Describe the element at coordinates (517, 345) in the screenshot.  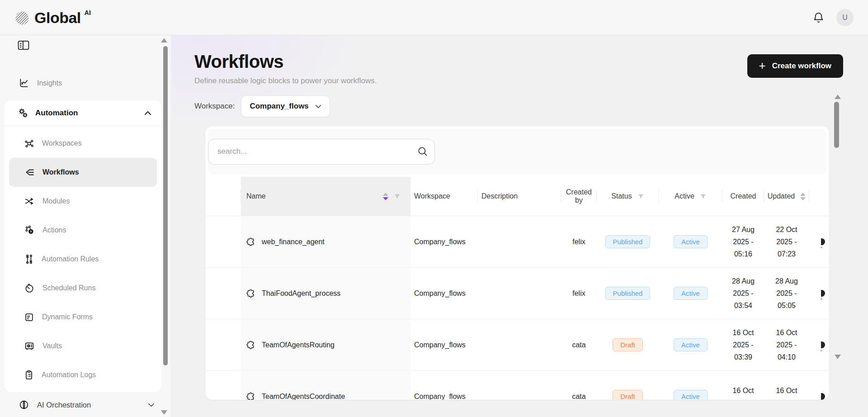
I see `table-row: TeamOfAgentsRouting Company_flows cata D…` at that location.